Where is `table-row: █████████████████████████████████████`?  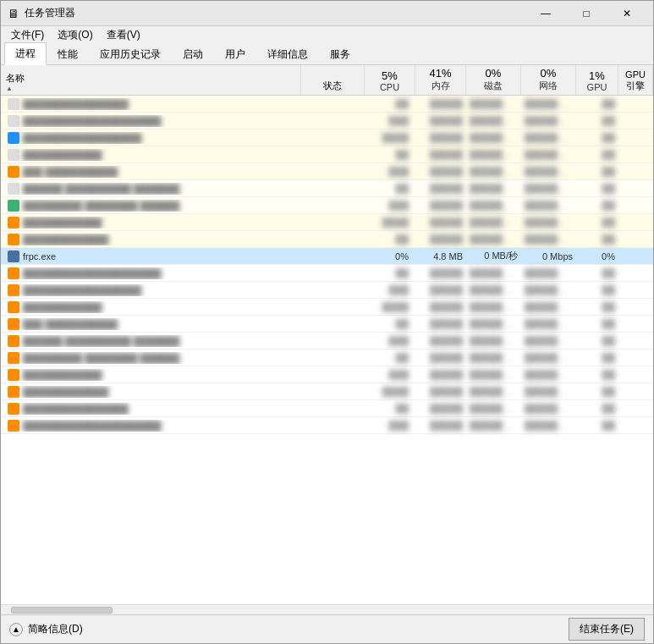
table-row: █████████████████████████████████████ is located at coordinates (327, 155).